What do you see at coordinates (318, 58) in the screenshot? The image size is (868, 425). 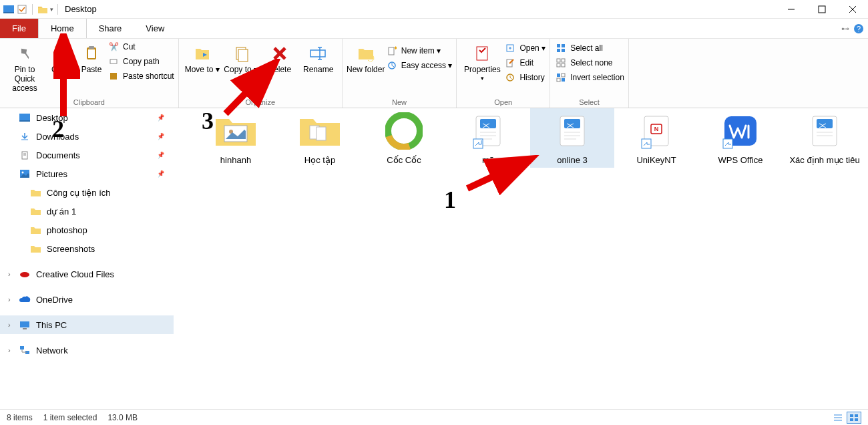 I see `rename-button: Rename` at bounding box center [318, 58].